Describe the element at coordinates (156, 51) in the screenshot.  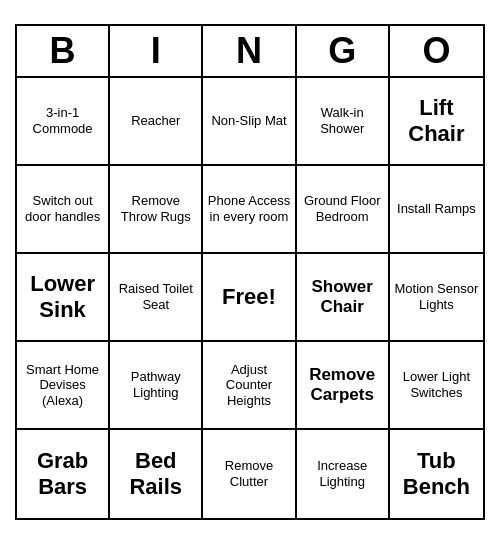
I see `header-letter-i: I` at that location.